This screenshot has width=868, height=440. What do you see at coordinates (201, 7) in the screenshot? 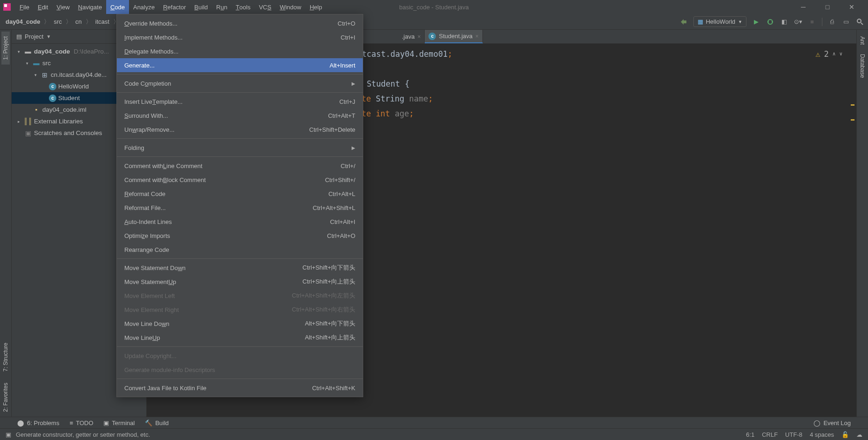
I see `menu-build: Build` at bounding box center [201, 7].